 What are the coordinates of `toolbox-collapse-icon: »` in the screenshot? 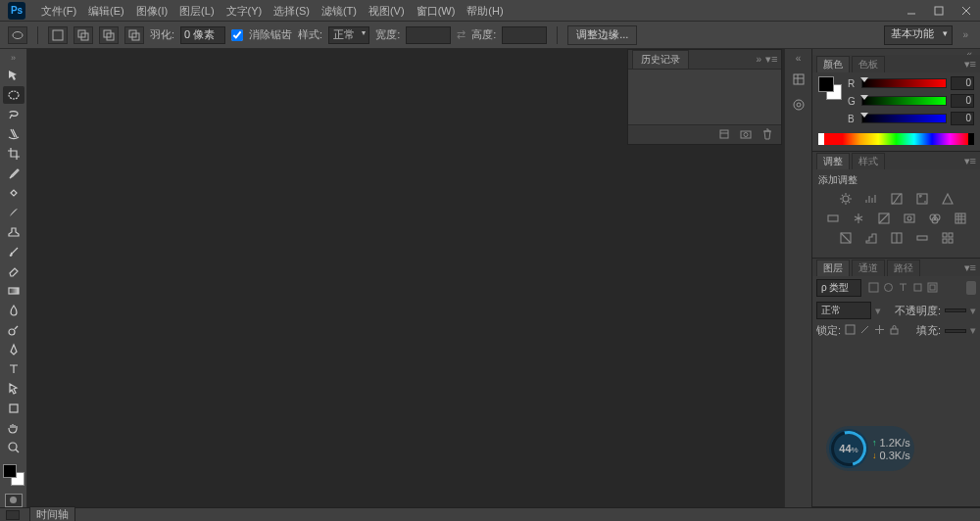 It's located at (14, 58).